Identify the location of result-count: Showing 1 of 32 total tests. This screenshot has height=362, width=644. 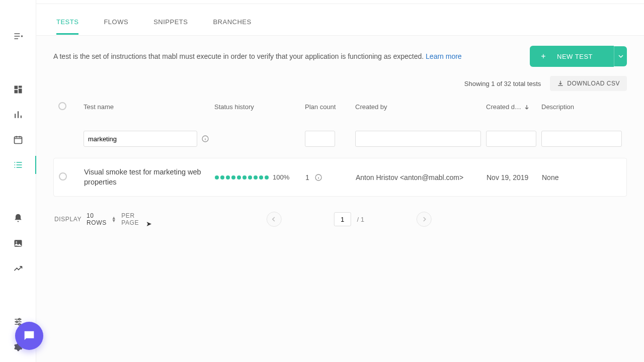
(503, 83).